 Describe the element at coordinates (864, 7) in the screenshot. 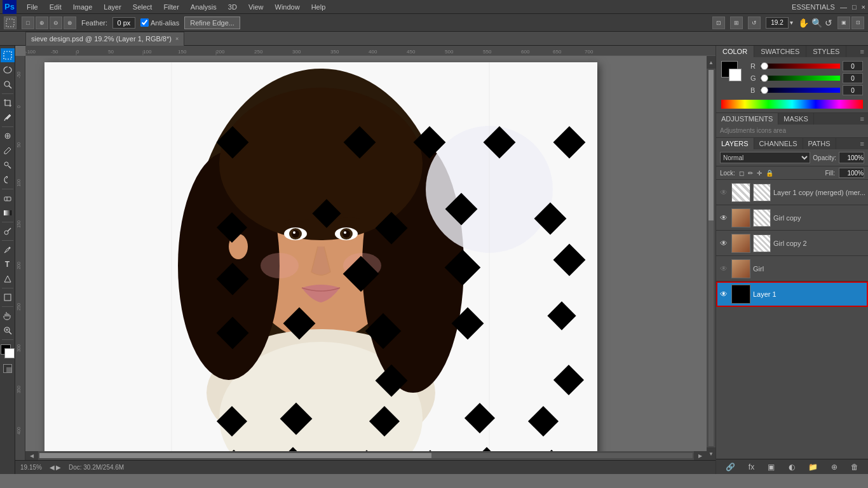

I see `window-close: ×` at that location.